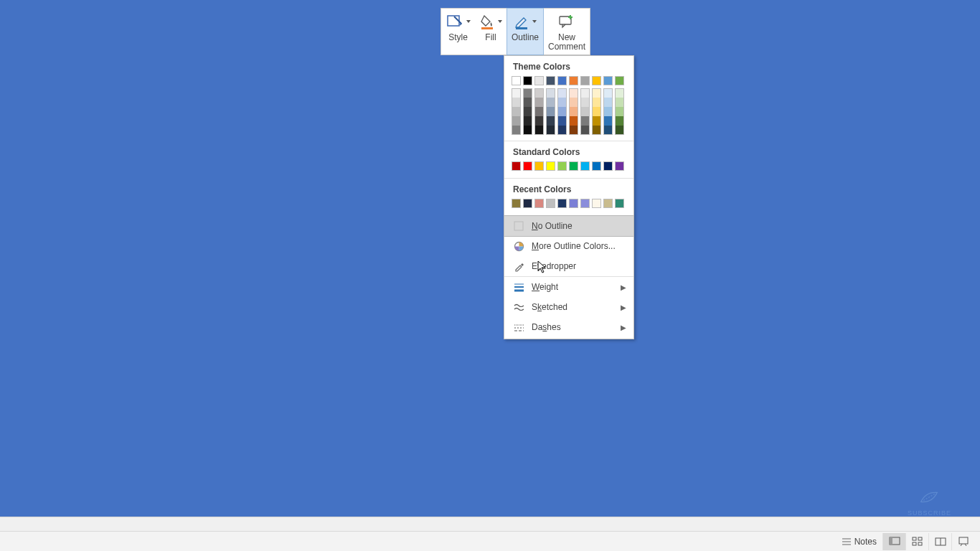 Image resolution: width=980 pixels, height=551 pixels. I want to click on fill-button: Fill, so click(491, 32).